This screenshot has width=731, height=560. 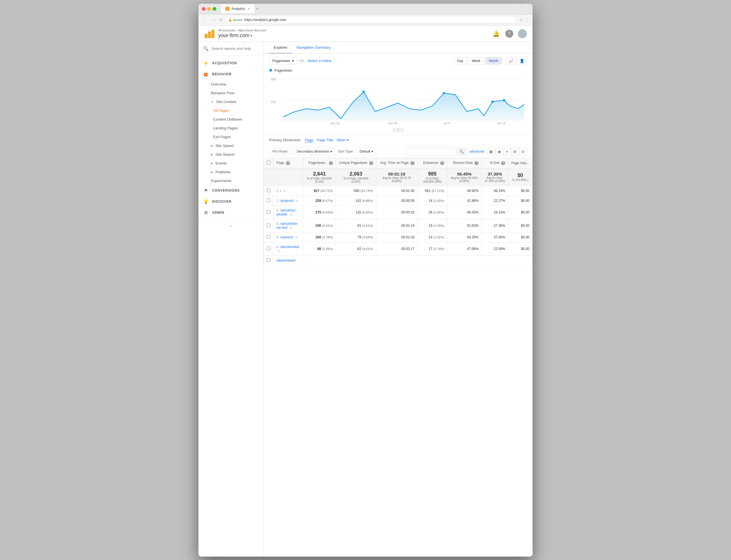 I want to click on breadcrumb-account: https://your-firm.com, so click(x=252, y=30).